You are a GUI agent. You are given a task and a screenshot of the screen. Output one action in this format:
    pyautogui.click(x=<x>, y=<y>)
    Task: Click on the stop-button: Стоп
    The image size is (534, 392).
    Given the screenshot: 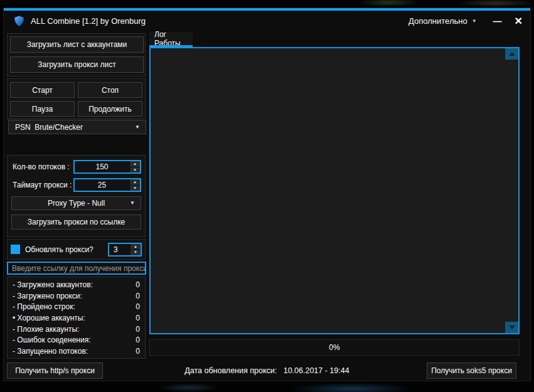 What is the action you would take?
    pyautogui.click(x=110, y=90)
    